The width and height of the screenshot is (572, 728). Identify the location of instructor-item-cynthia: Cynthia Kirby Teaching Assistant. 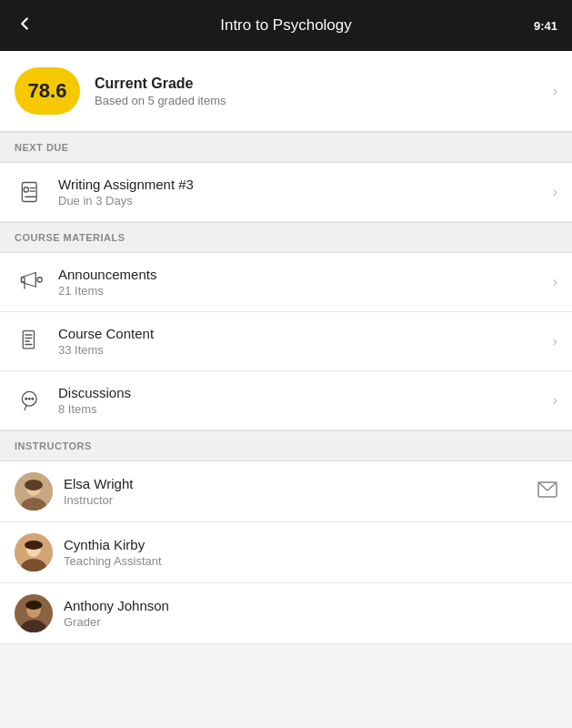
(286, 553).